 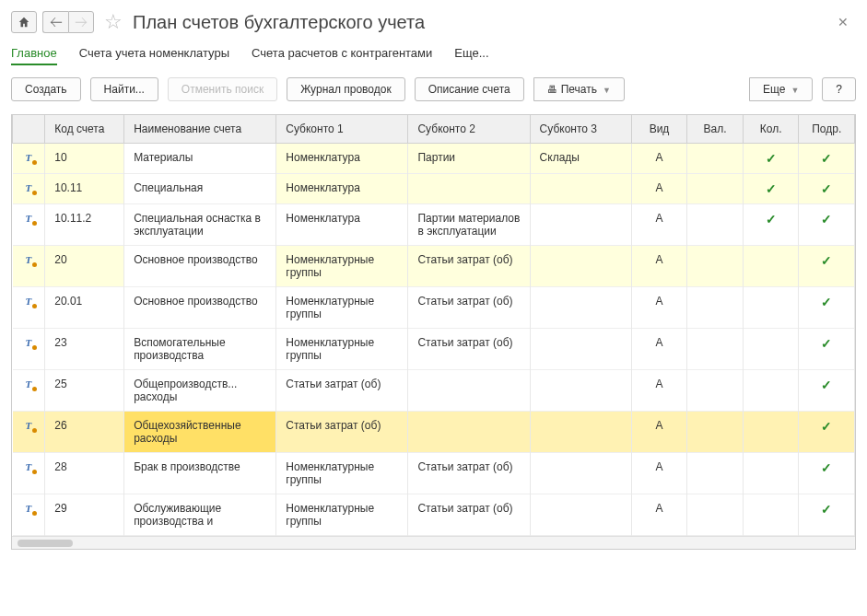 What do you see at coordinates (85, 129) in the screenshot?
I see `col-code: Код счета` at bounding box center [85, 129].